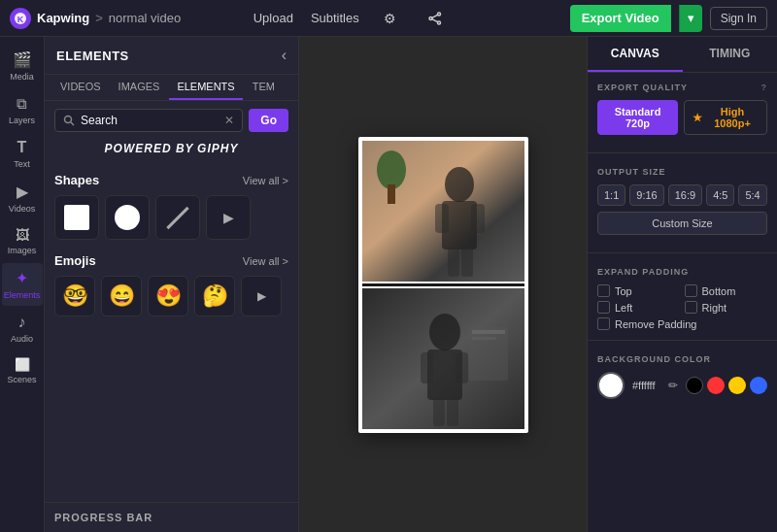  Describe the element at coordinates (22, 284) in the screenshot. I see `sidebar-item-elements: ✦ Elements` at that location.